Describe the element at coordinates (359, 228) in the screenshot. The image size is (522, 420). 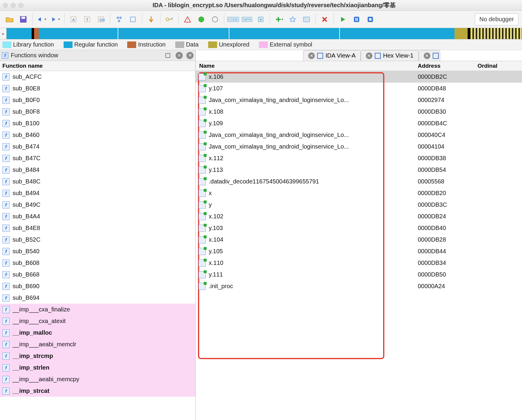
I see `export-row: y.1030000DB40` at that location.